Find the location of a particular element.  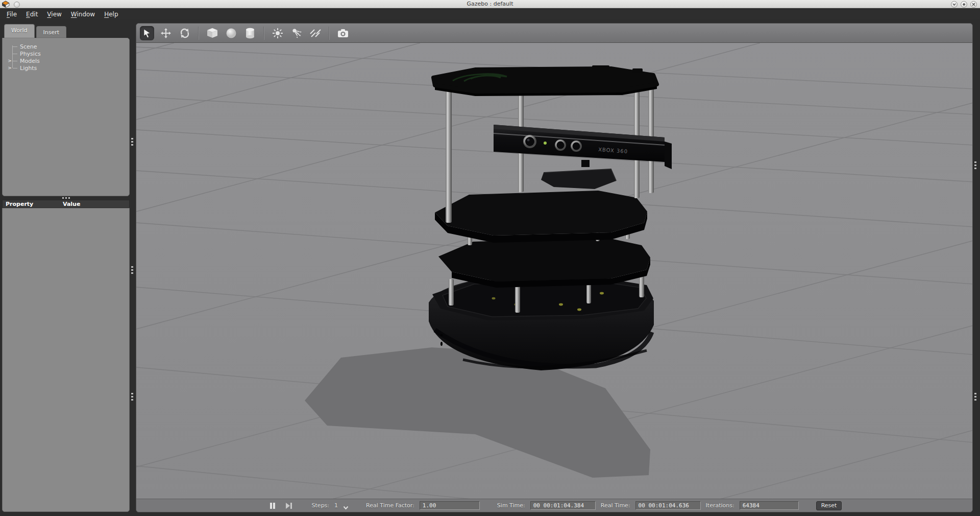

tool-translate-button is located at coordinates (166, 33).